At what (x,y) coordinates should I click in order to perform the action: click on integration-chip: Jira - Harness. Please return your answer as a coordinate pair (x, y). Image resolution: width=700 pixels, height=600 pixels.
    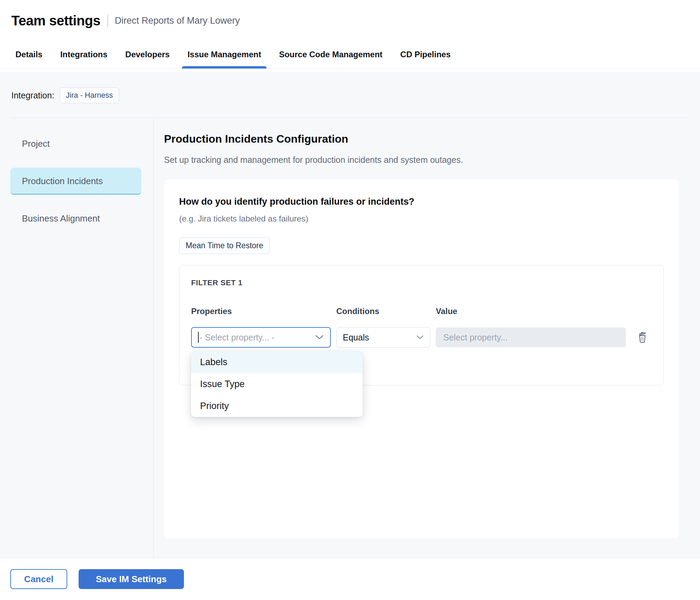
    Looking at the image, I should click on (89, 95).